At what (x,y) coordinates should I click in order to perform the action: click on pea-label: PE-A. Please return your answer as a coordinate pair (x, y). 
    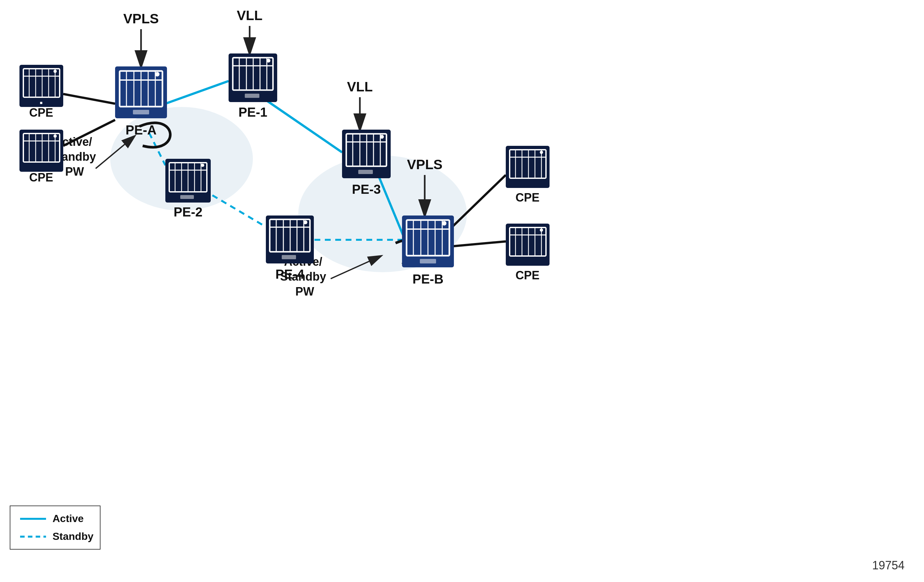
    Looking at the image, I should click on (141, 130).